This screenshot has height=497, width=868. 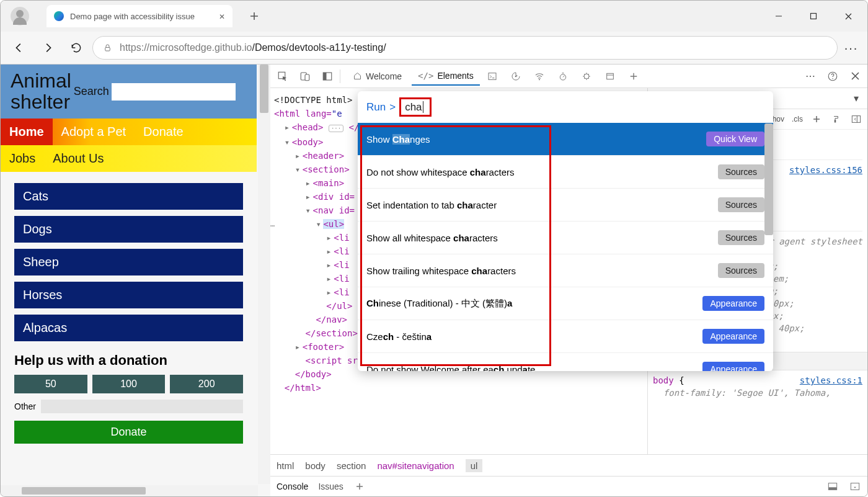 I want to click on profile-avatar, so click(x=20, y=16).